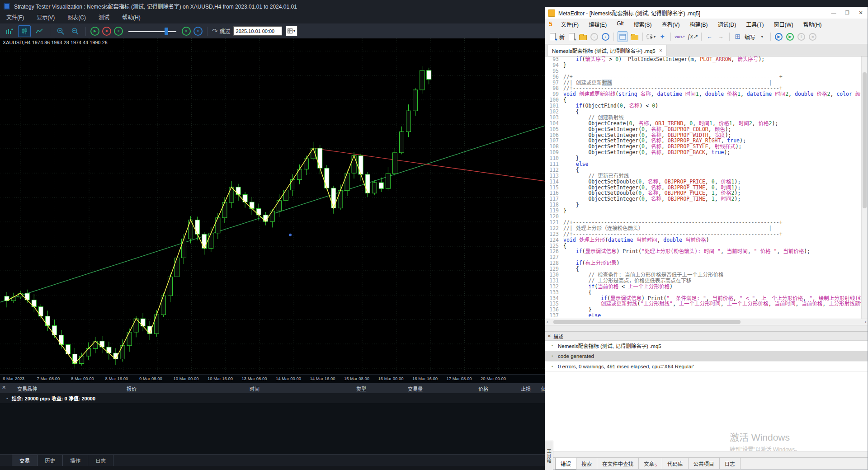  Describe the element at coordinates (706, 367) in the screenshot. I see `output-row: •0 errors, 0 warnings, 491 msec elapsed,…` at that location.